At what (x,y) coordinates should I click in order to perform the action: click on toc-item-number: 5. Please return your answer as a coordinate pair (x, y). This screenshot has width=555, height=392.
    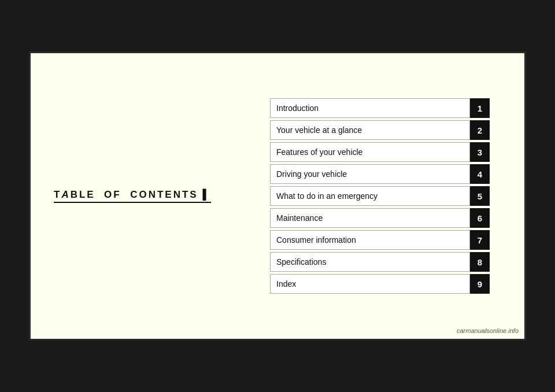
    Looking at the image, I should click on (480, 196).